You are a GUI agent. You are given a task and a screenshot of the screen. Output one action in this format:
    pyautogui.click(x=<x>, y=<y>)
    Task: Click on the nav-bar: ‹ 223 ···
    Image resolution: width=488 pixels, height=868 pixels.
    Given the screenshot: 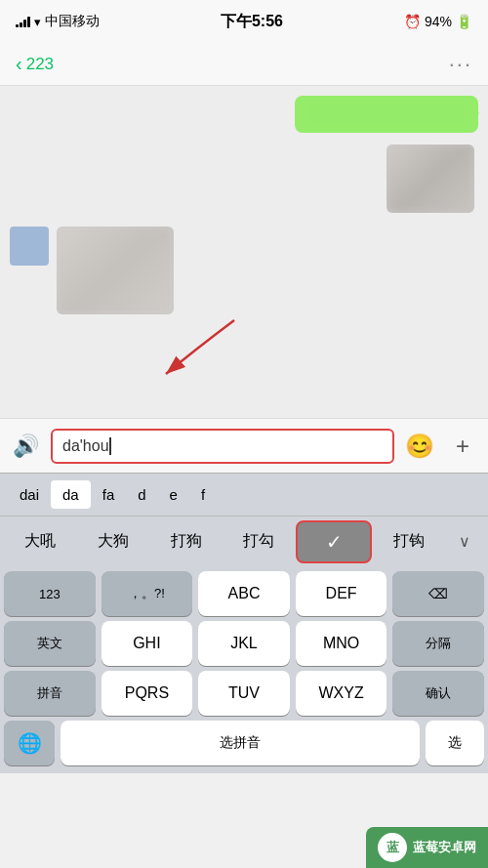 What is the action you would take?
    pyautogui.click(x=244, y=64)
    